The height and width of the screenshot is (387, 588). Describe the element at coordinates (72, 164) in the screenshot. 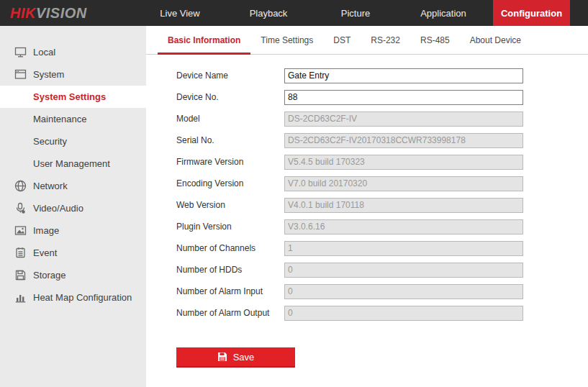

I see `sidebar-item-label: User Management` at that location.